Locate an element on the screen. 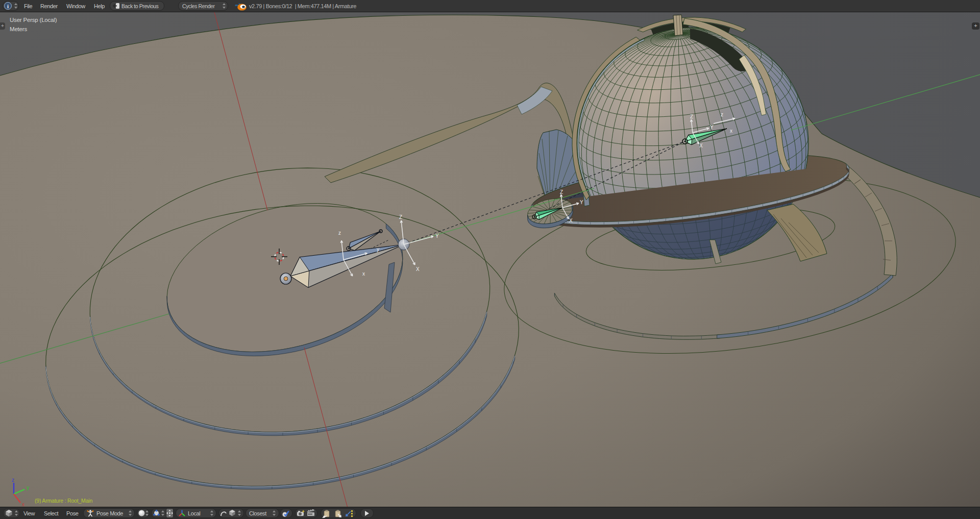 The height and width of the screenshot is (519, 980). svg-text: i is located at coordinates (8, 6).